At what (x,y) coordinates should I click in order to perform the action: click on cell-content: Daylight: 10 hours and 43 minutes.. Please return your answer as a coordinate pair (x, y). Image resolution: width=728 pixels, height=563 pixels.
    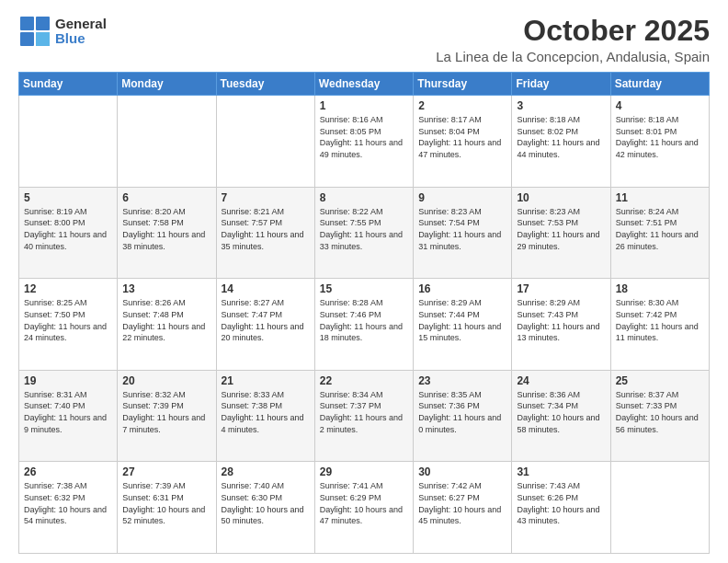
    Looking at the image, I should click on (561, 515).